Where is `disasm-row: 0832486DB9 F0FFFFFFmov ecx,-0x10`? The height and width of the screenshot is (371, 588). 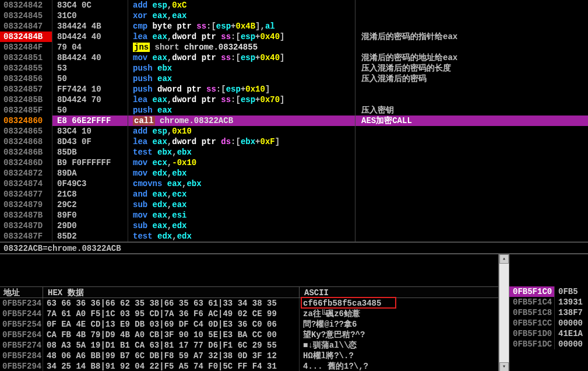 disasm-row: 0832486DB9 F0FFFFFFmov ecx,-0x10 is located at coordinates (294, 163).